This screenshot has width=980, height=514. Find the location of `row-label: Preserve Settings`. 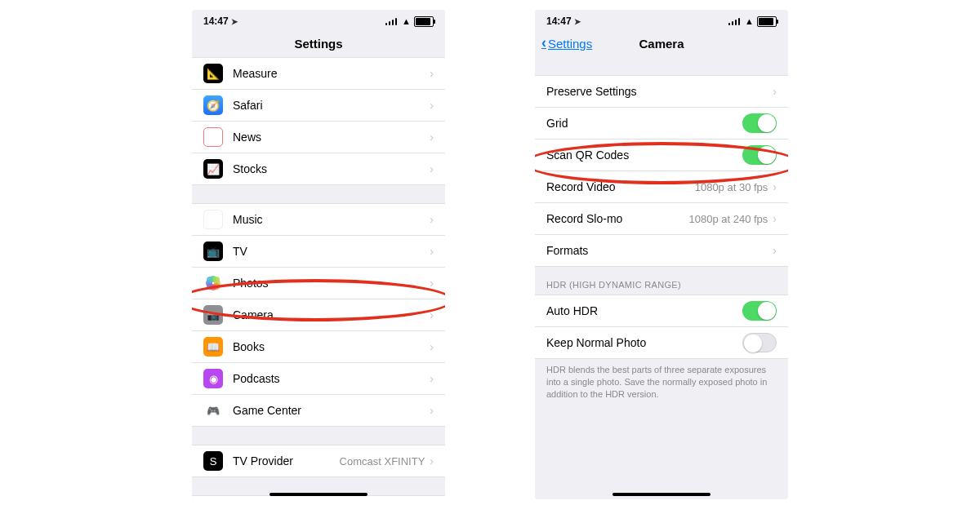

row-label: Preserve Settings is located at coordinates (660, 91).